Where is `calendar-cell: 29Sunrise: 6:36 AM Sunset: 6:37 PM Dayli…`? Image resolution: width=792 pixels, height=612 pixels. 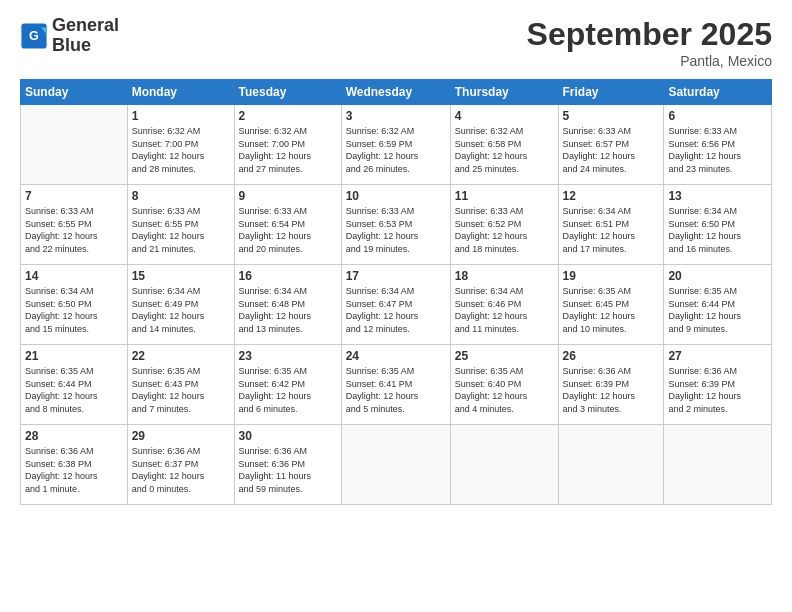 calendar-cell: 29Sunrise: 6:36 AM Sunset: 6:37 PM Dayli… is located at coordinates (180, 465).